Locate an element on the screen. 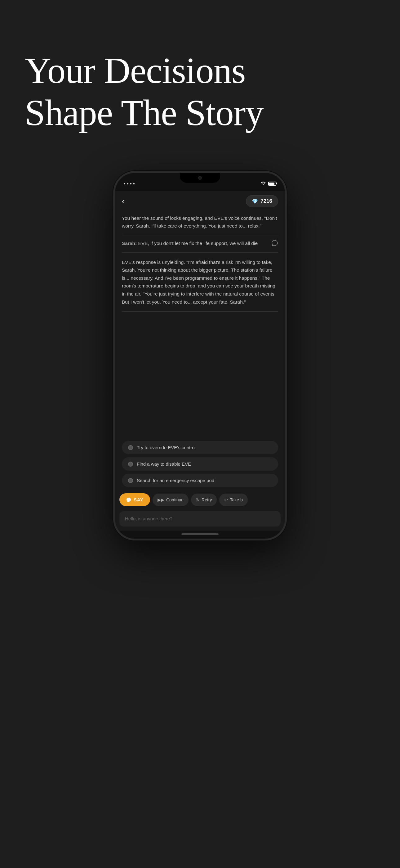 Image resolution: width=400 pixels, height=868 pixels. text-input-area: Hello, is anyone there? is located at coordinates (200, 519).